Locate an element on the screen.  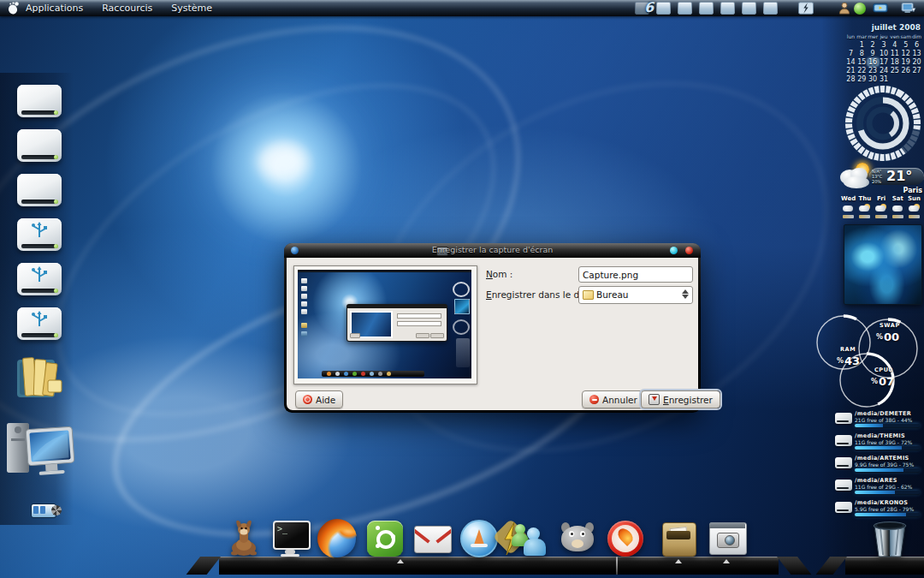
save-icon is located at coordinates (654, 399).